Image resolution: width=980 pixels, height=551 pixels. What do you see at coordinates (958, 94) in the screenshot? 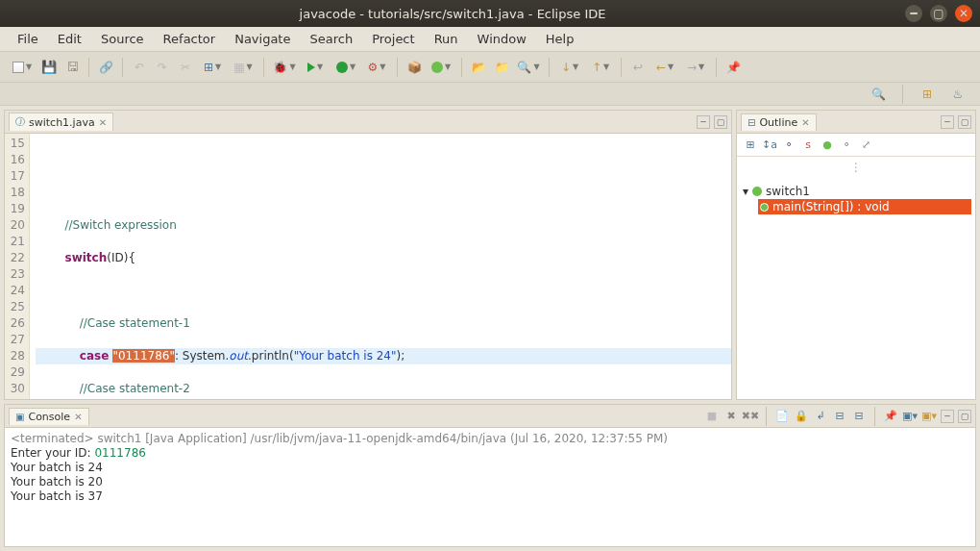
I see `java-perspective-button: ♨` at bounding box center [958, 94].